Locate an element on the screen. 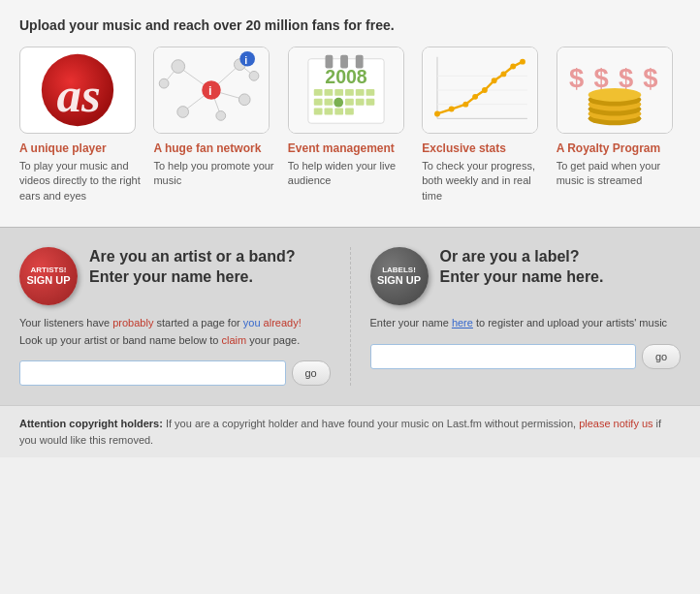 The image size is (700, 594). feature-exclusive-stats: Exclusive stats To check your progress, … is located at coordinates (484, 125).